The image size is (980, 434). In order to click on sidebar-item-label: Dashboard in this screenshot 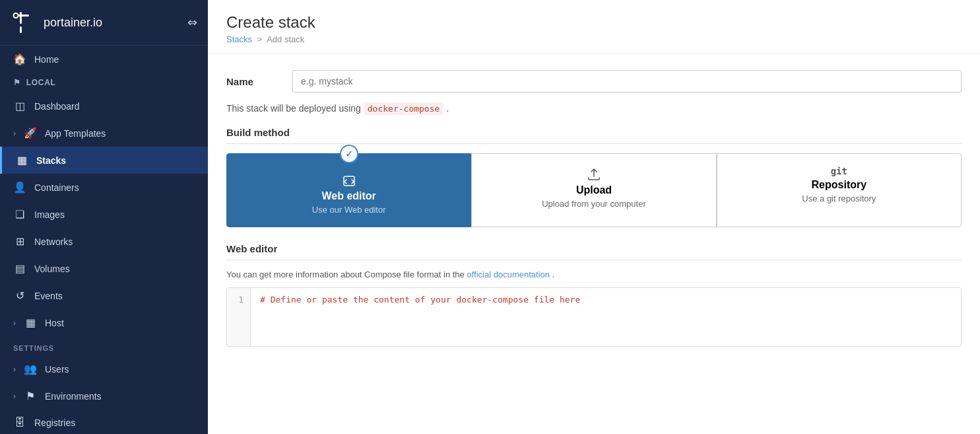, I will do `click(115, 106)`.